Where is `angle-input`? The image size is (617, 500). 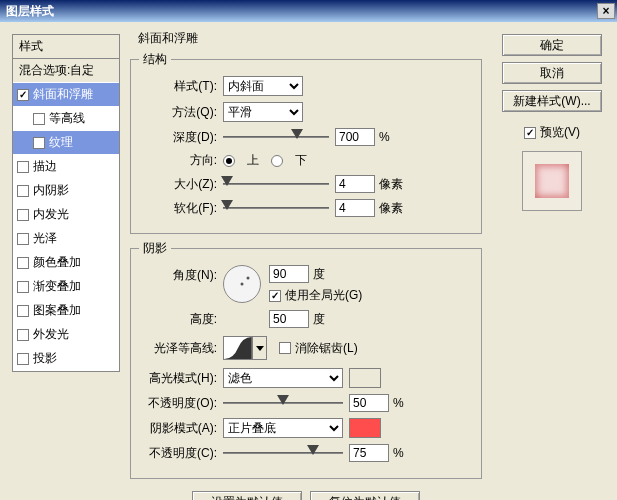 angle-input is located at coordinates (289, 274).